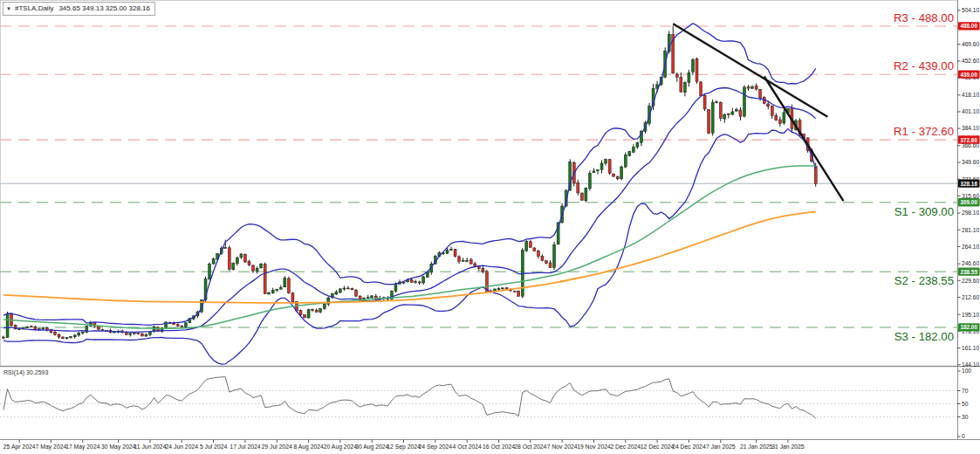  I want to click on symbol-label: #TSLA,Daily, so click(34, 9).